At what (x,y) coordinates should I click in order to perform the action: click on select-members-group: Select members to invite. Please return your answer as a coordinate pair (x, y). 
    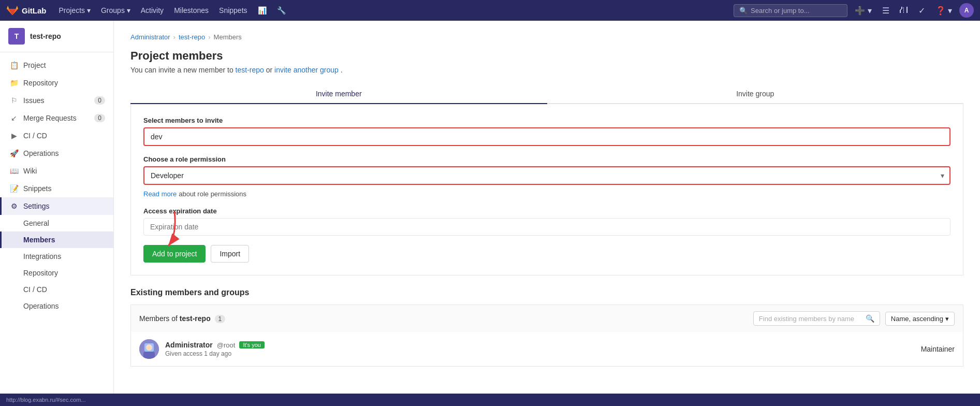
    Looking at the image, I should click on (547, 132).